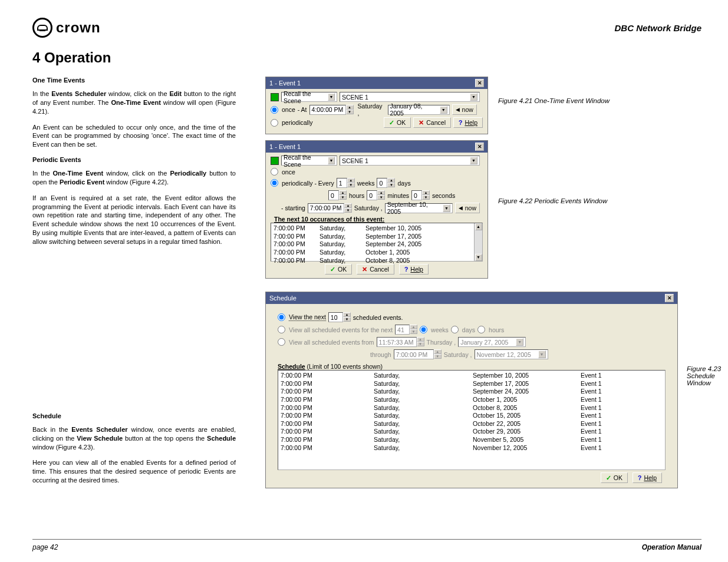  Describe the element at coordinates (472, 408) in the screenshot. I see `list-item: 7:00:00 PMSaturday,October 8, 2005Event …` at that location.